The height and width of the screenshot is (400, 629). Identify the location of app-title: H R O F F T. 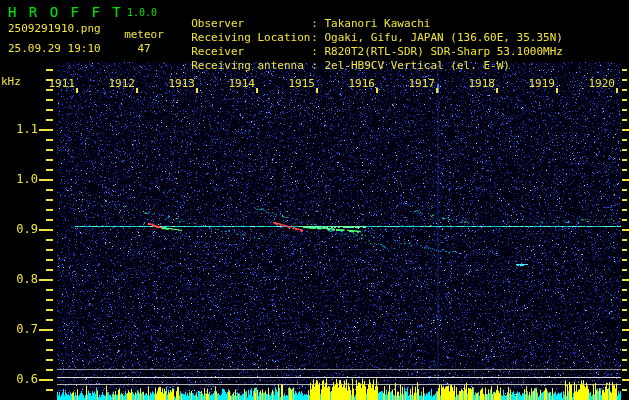
(66, 12).